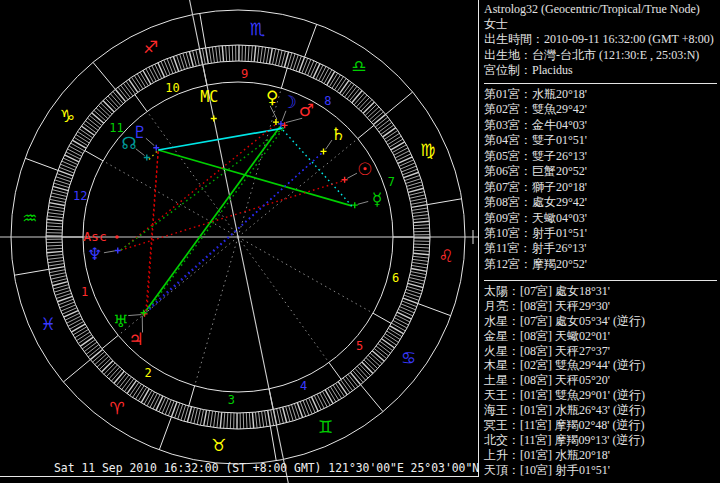 The width and height of the screenshot is (720, 483). I want to click on house-number: 9, so click(244, 74).